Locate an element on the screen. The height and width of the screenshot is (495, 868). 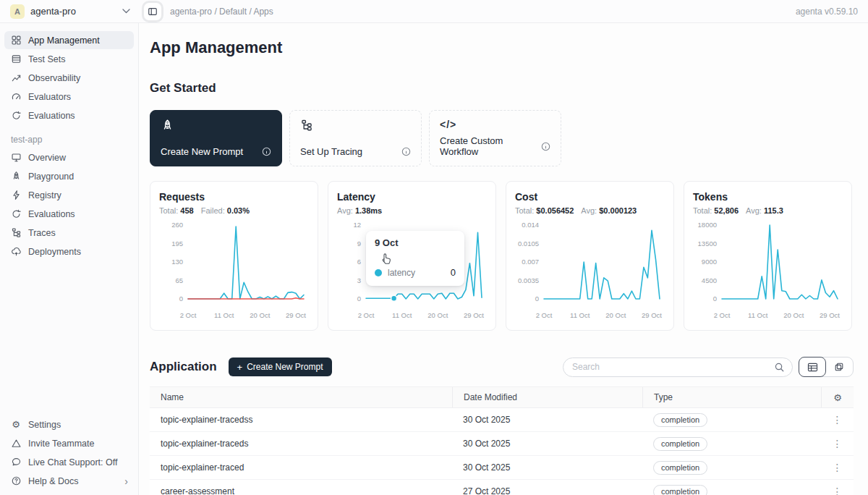
svg-text: 65 is located at coordinates (179, 281).